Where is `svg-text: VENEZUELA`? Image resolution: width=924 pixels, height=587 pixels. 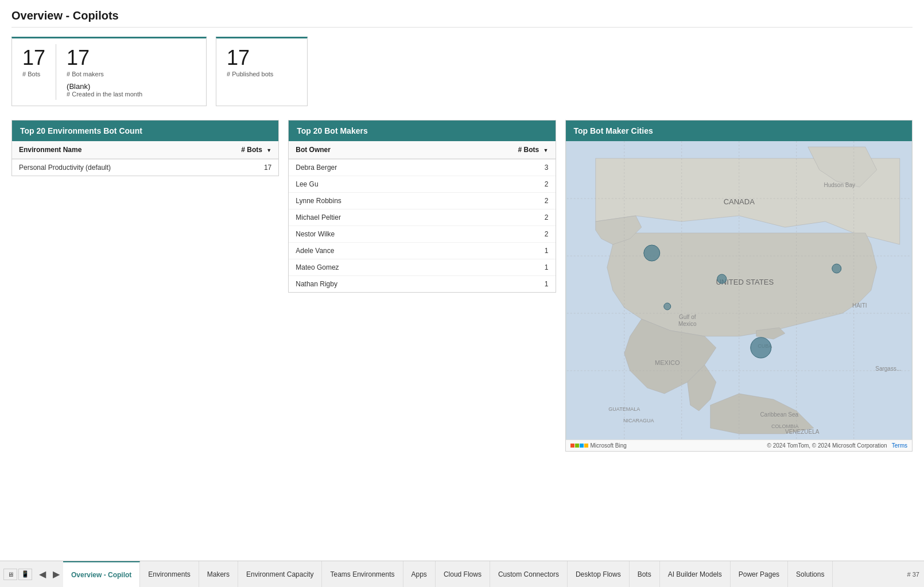
svg-text: VENEZUELA is located at coordinates (802, 431).